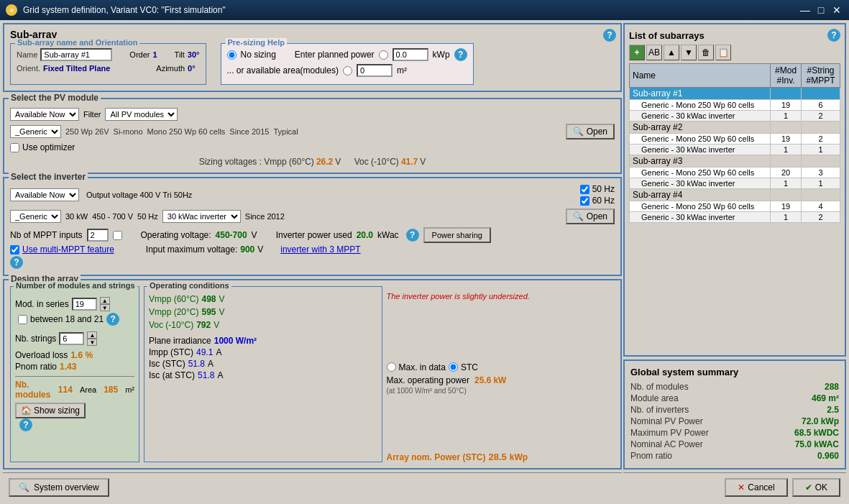 The image size is (849, 504). What do you see at coordinates (590, 216) in the screenshot?
I see `inv-open-button: 🔍 Open` at bounding box center [590, 216].